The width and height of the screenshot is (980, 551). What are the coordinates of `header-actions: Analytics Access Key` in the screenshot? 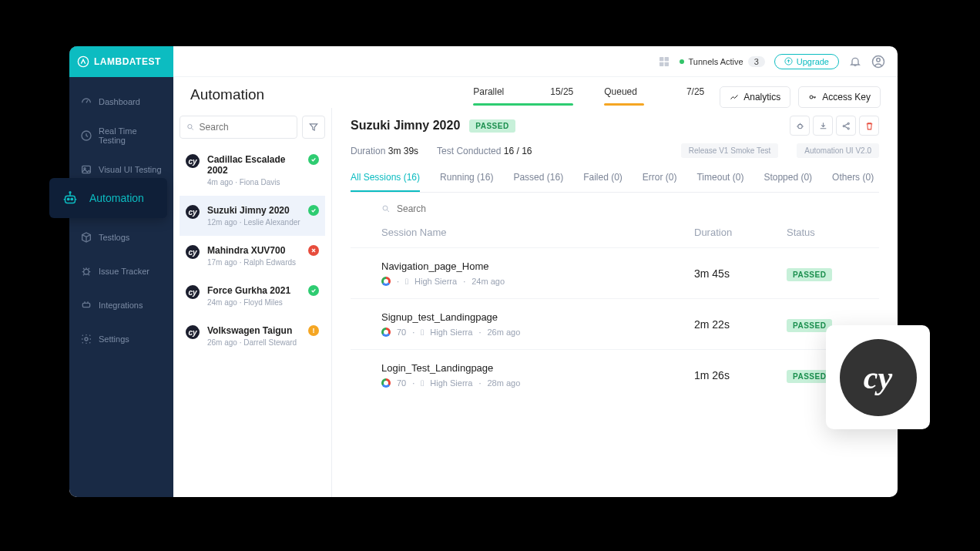 It's located at (800, 97).